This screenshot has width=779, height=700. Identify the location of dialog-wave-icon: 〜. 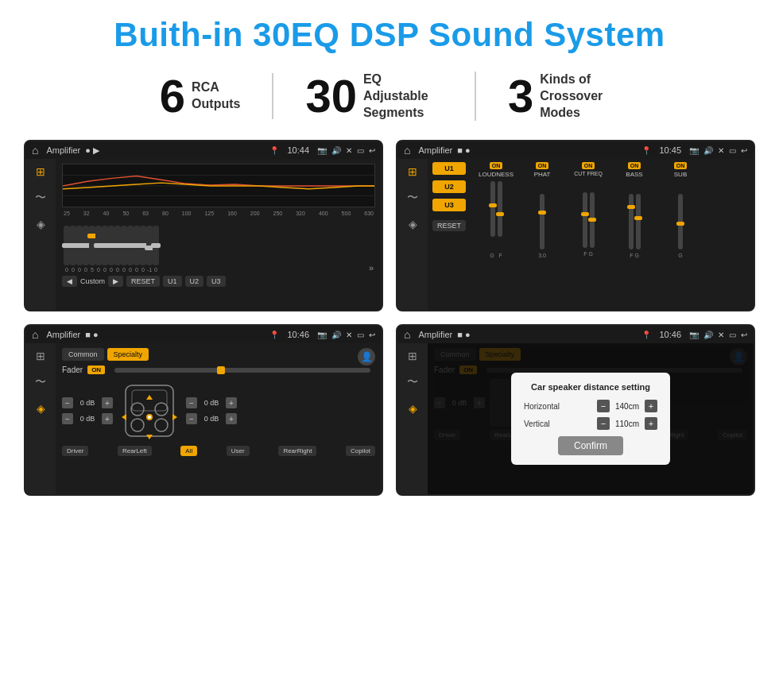
(413, 382).